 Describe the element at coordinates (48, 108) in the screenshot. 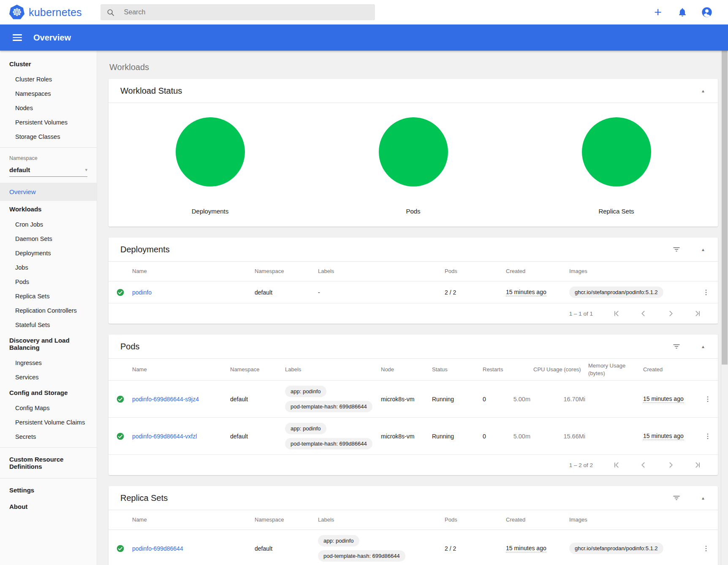

I see `sidebar-item-nodes: Nodes` at that location.